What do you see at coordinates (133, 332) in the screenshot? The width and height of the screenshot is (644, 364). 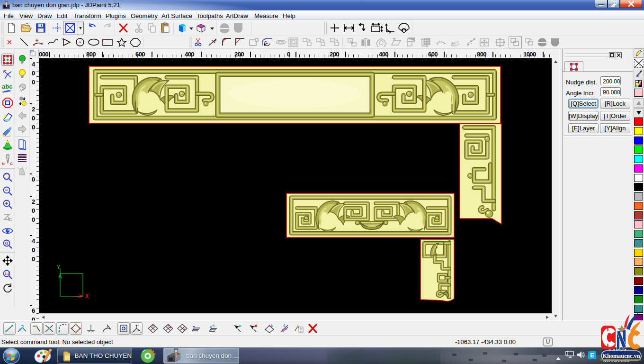 I see `svg-text: v` at bounding box center [133, 332].